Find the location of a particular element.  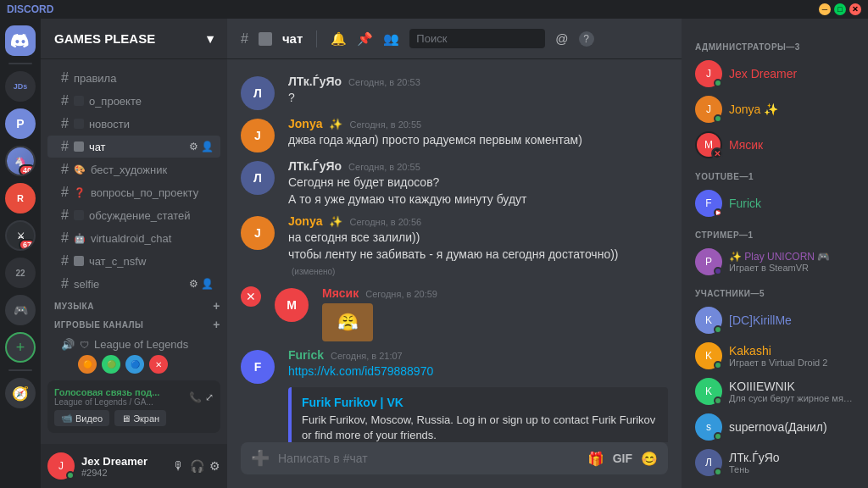

member-name: ✨ Play UNICORN 🎮 is located at coordinates (792, 257).